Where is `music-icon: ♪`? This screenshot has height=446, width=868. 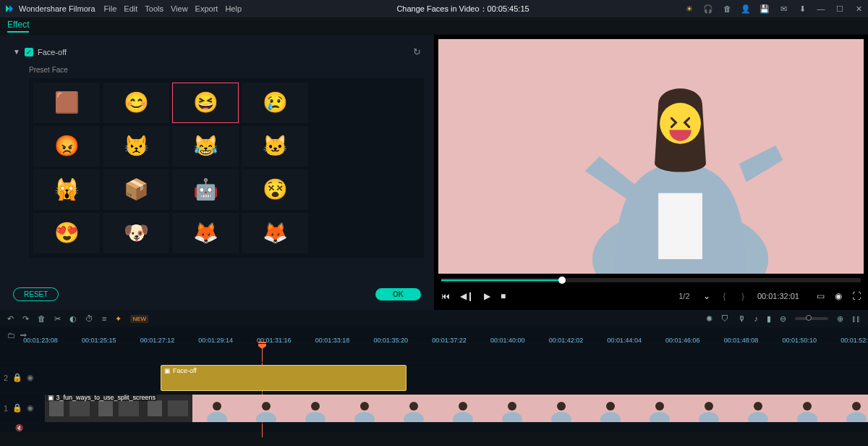
music-icon: ♪ is located at coordinates (757, 319).